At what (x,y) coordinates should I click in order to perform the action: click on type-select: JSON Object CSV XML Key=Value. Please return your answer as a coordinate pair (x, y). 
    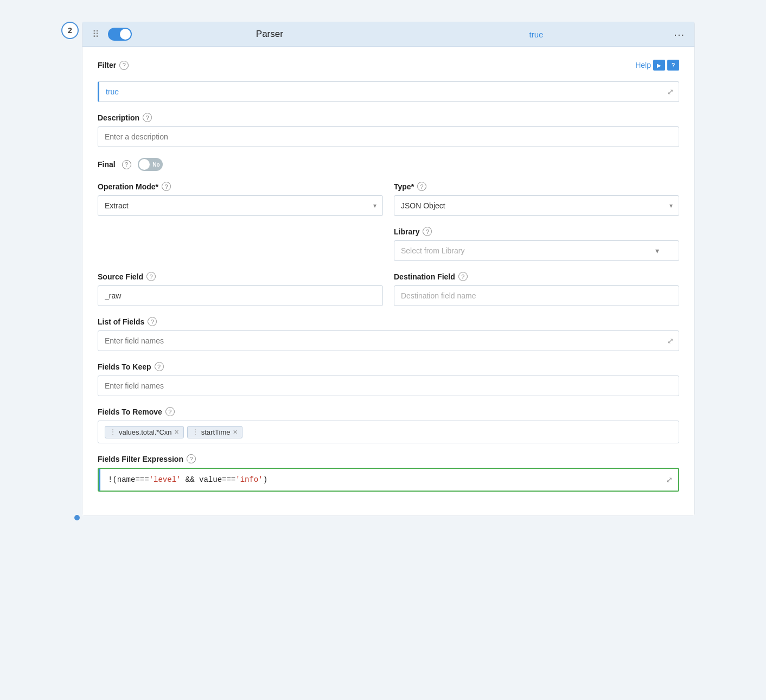
    Looking at the image, I should click on (537, 206).